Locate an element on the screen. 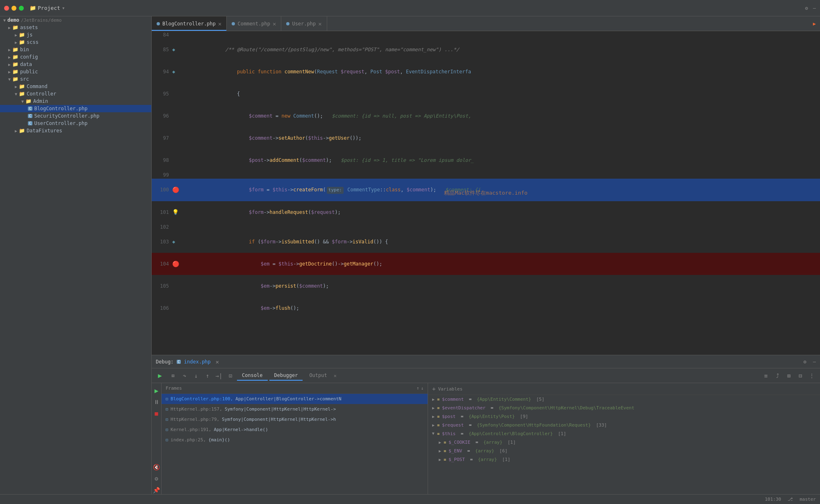 The width and height of the screenshot is (820, 504). frames-actions: ↑ ↓ is located at coordinates (420, 388).